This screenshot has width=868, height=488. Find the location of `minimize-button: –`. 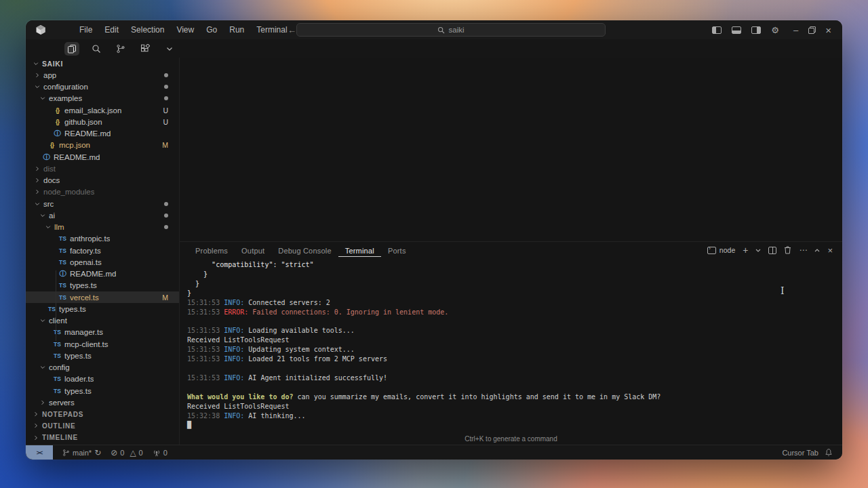

minimize-button: – is located at coordinates (796, 30).